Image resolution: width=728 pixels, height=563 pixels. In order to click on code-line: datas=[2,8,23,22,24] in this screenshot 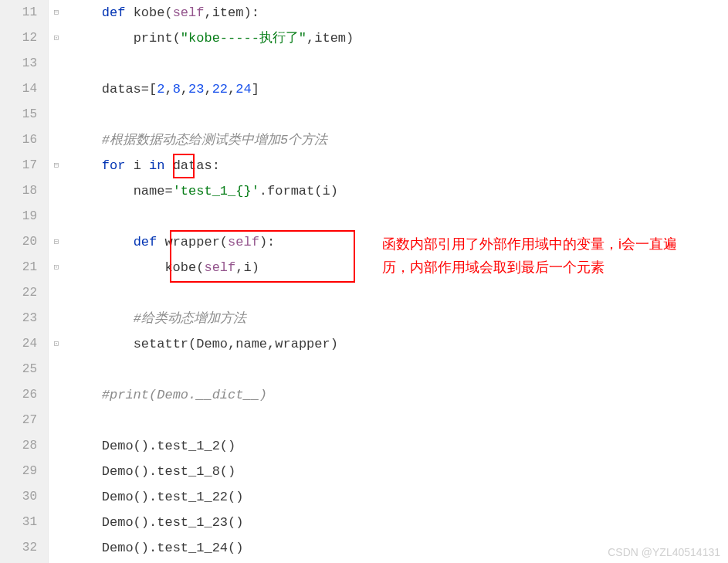, I will do `click(399, 90)`.